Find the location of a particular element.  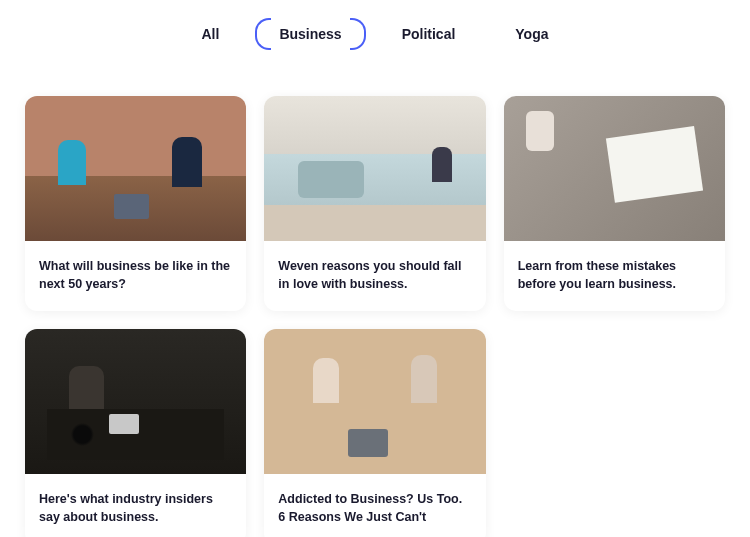

tab-all: All is located at coordinates (210, 34).